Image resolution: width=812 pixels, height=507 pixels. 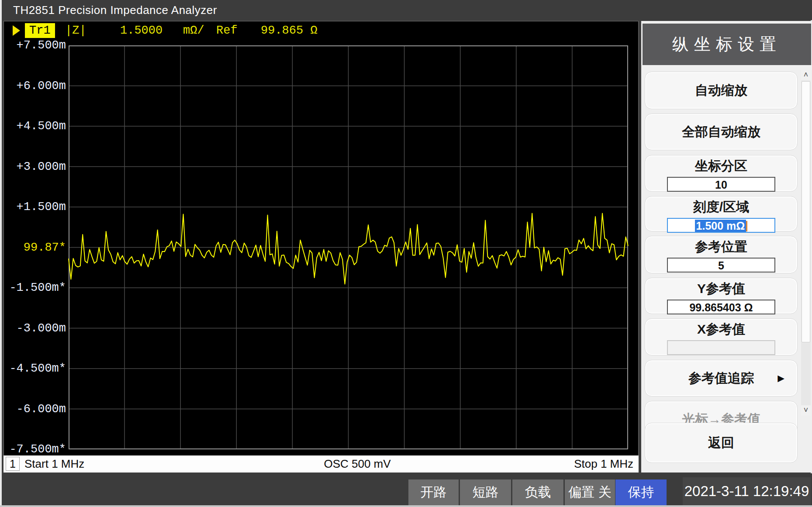 I want to click on window-title: TH2851 Precision Impedance Analyzer, so click(x=115, y=10).